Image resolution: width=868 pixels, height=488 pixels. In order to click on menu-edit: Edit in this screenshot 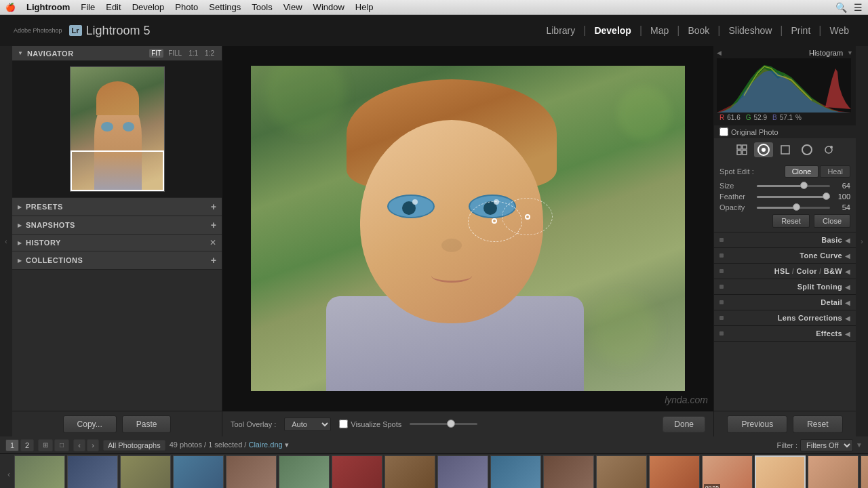, I will do `click(113, 7)`.